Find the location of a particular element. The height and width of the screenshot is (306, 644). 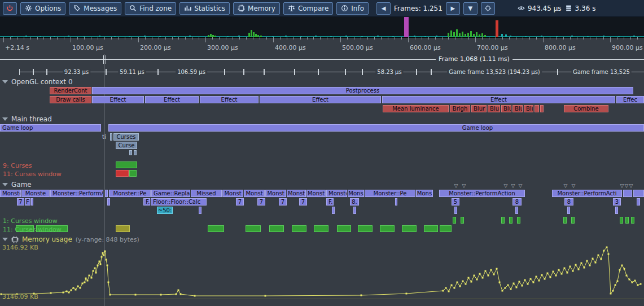

zone-brigh: Brigh is located at coordinates (460, 108).